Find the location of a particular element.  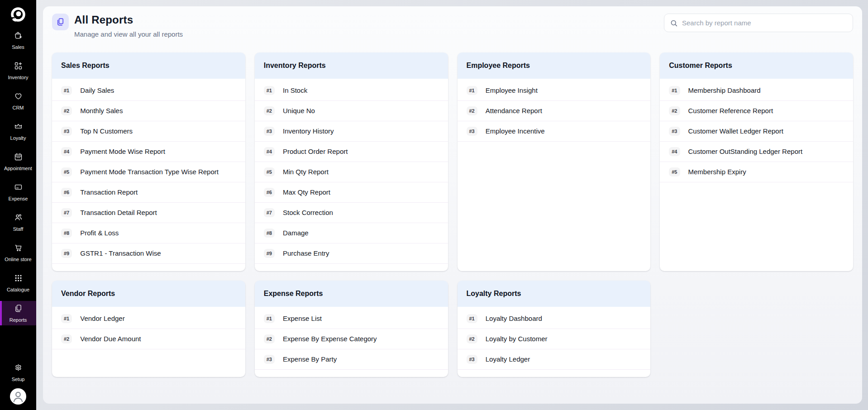

card-title: Loyalty Reports is located at coordinates (554, 294).